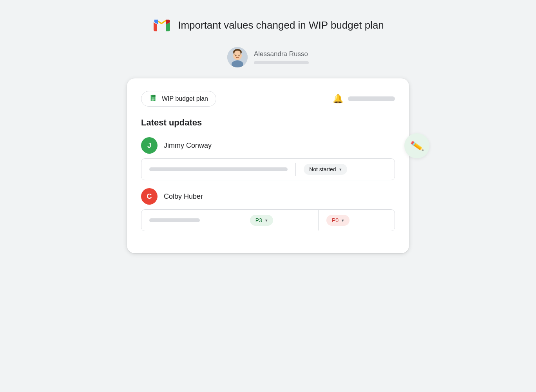 The height and width of the screenshot is (392, 536). What do you see at coordinates (268, 99) in the screenshot?
I see `card-header: WIP budget plan 🔔` at bounding box center [268, 99].